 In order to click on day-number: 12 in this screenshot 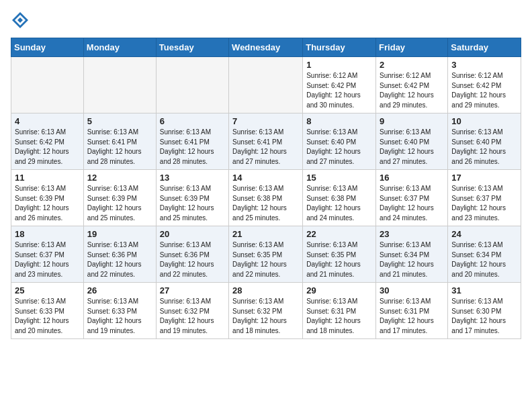, I will do `click(120, 177)`.